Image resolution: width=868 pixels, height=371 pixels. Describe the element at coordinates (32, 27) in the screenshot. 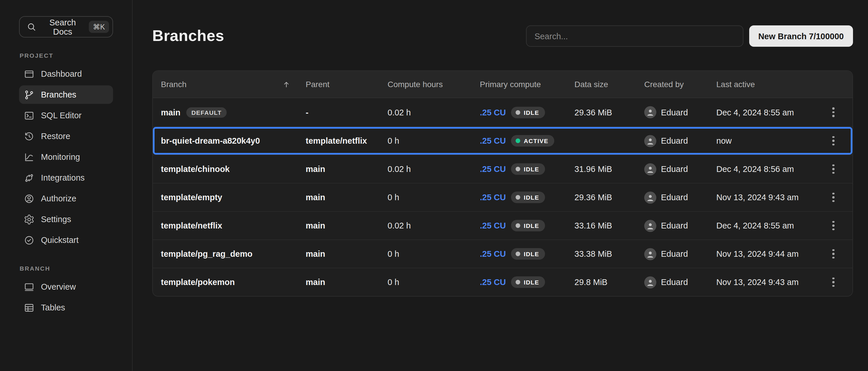

I see `search-icon` at that location.